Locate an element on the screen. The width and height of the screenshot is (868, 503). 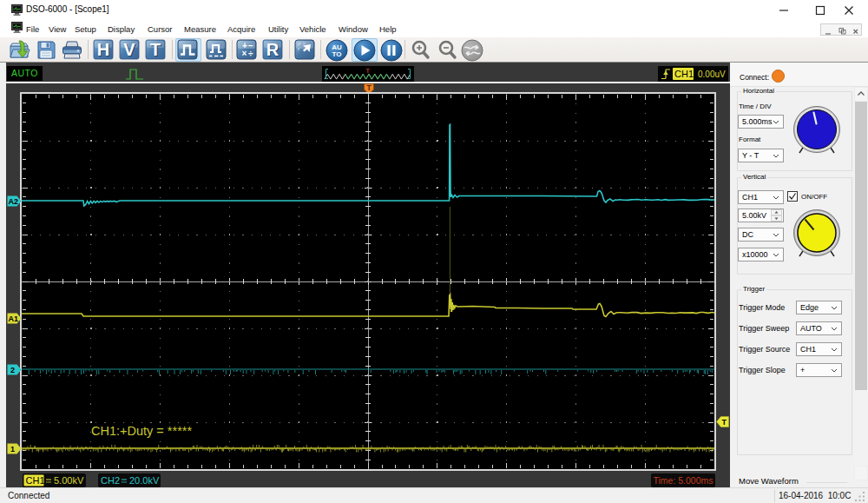
svg-text: 0.00uV is located at coordinates (712, 75).